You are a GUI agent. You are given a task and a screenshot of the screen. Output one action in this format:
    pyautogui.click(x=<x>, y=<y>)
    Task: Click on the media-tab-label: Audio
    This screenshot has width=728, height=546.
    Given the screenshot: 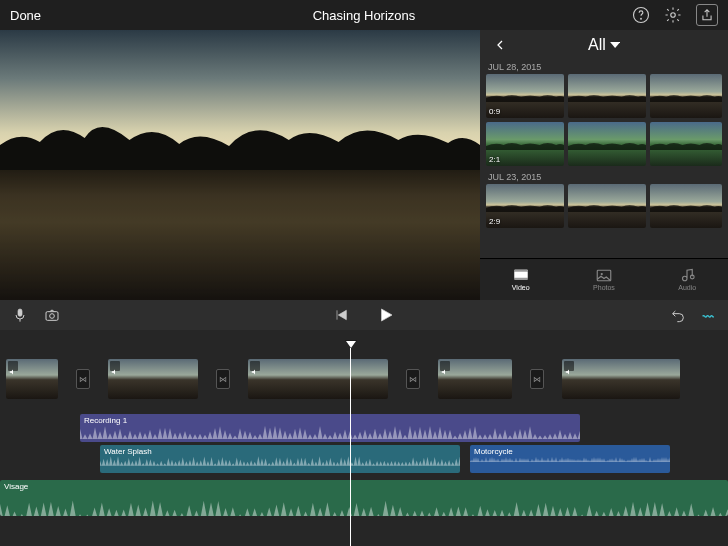 What is the action you would take?
    pyautogui.click(x=687, y=288)
    